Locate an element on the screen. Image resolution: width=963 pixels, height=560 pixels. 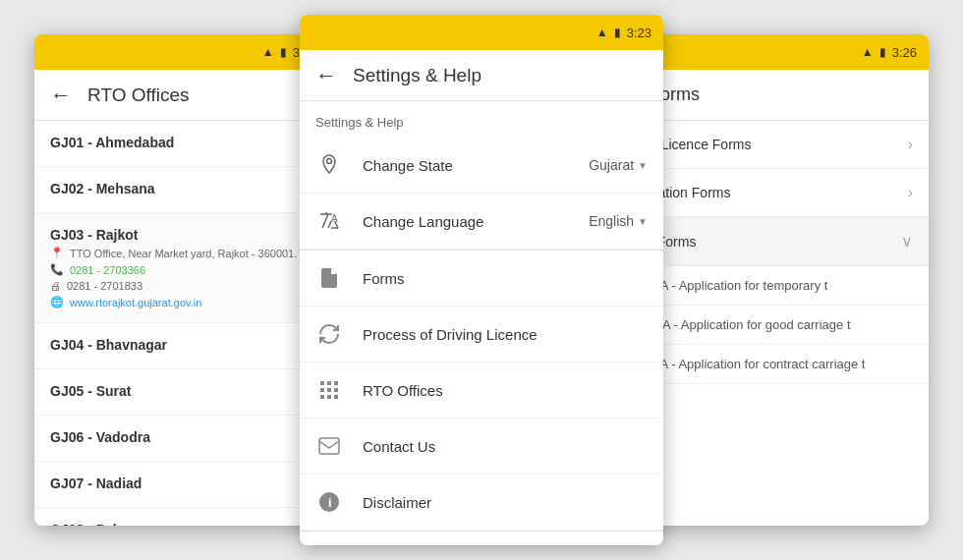
list-item: GJ02 - Mehsana is located at coordinates (182, 191).